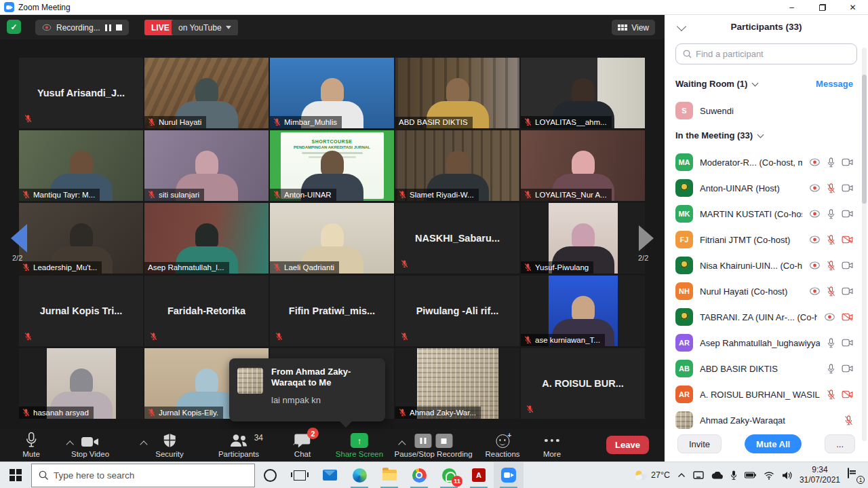  Describe the element at coordinates (479, 475) in the screenshot. I see `pdf-app-button: A` at that location.